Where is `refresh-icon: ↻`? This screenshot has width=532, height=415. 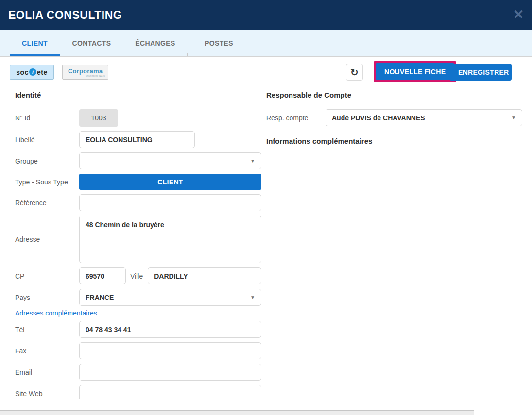
refresh-icon: ↻ is located at coordinates (355, 72).